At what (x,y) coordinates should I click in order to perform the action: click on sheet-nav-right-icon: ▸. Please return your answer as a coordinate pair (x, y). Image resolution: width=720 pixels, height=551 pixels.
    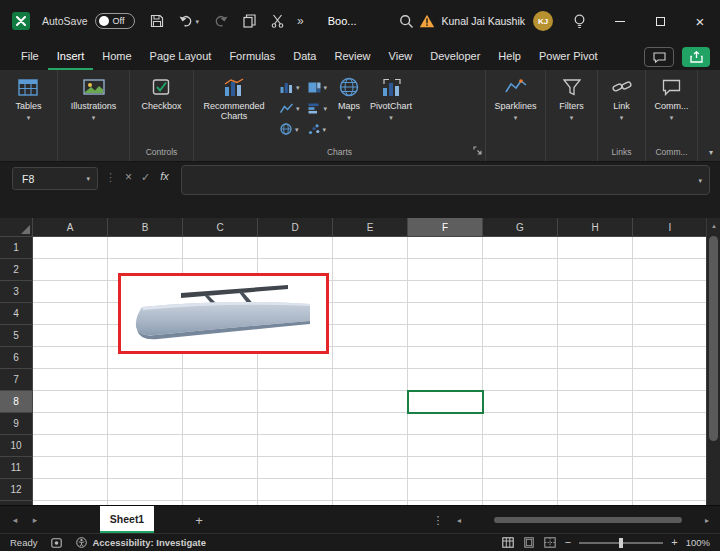
    Looking at the image, I should click on (35, 520).